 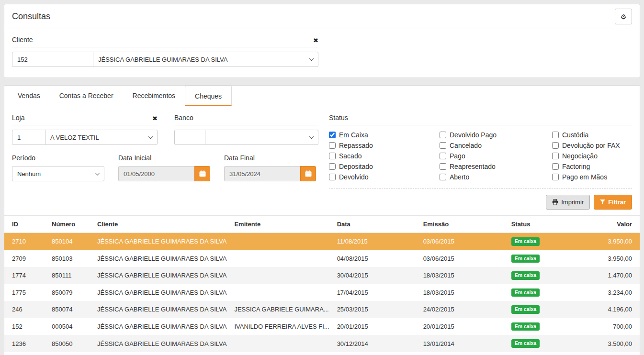 What do you see at coordinates (26, 327) in the screenshot?
I see `cell-id: 152` at bounding box center [26, 327].